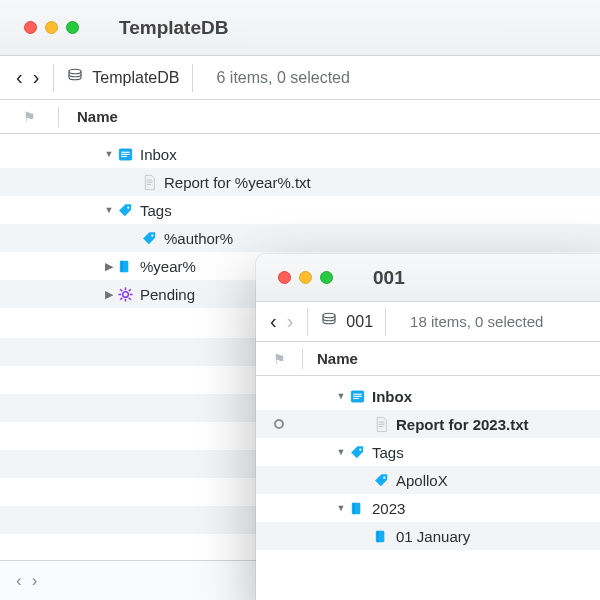  I want to click on status-text: 18 items, 0 selected, so click(476, 322).